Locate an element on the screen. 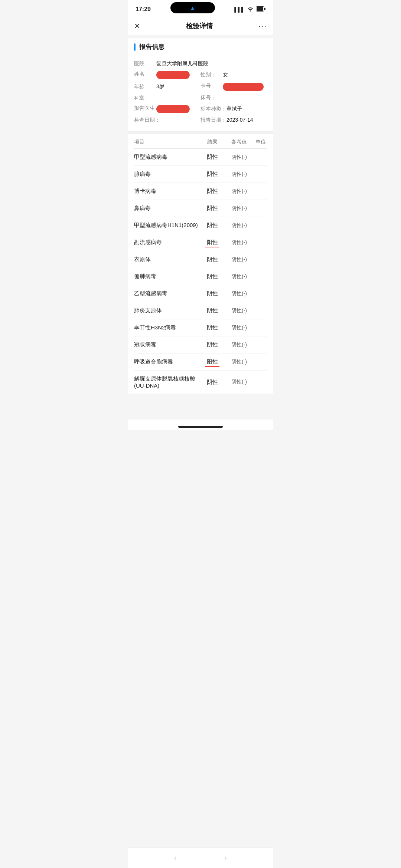 This screenshot has width=401, height=868. table-row: 偏肺病毒阴性阴性(-) is located at coordinates (200, 277).